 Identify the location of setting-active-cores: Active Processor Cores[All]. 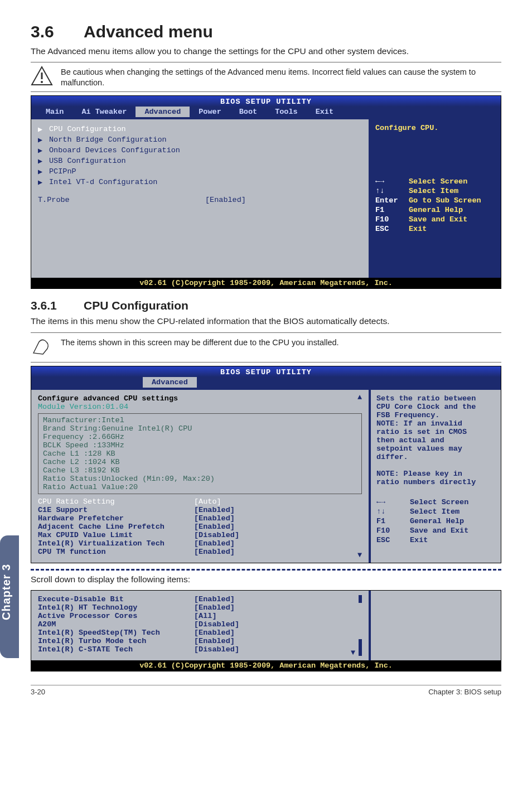
(200, 616).